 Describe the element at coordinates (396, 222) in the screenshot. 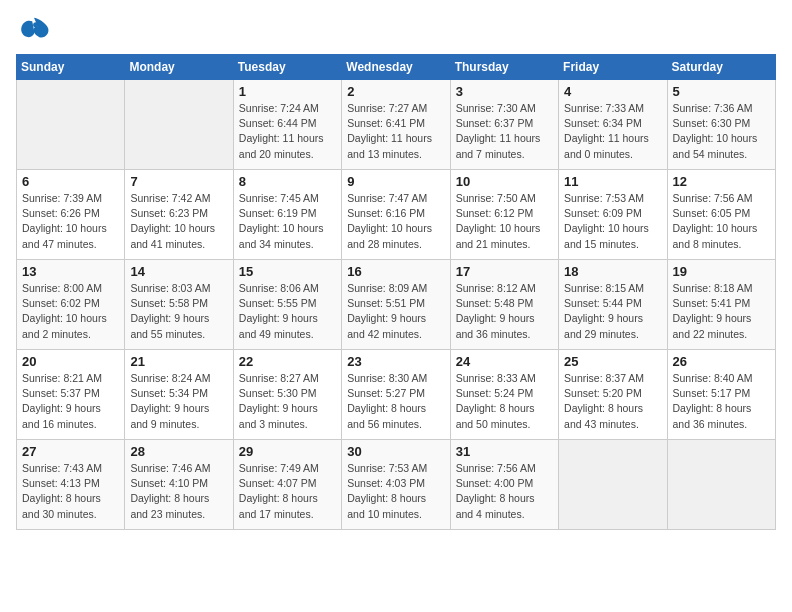

I see `day-info: Sunrise: 7:47 AM Sunset: 6:16 PM Dayligh…` at that location.